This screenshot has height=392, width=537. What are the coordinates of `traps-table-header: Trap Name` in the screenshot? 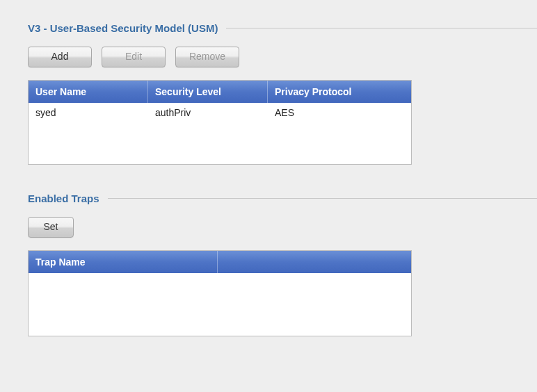 It's located at (220, 262).